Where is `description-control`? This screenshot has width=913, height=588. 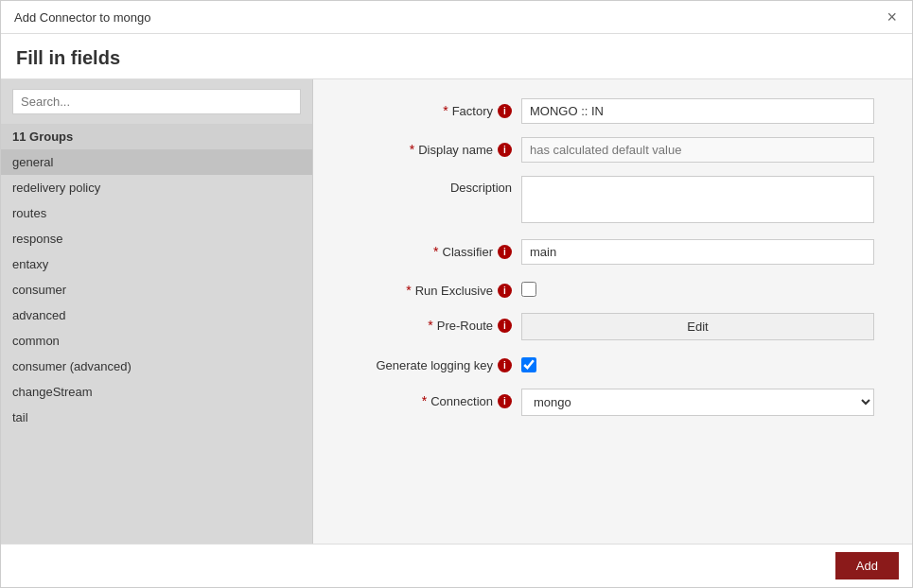
description-control is located at coordinates (698, 200).